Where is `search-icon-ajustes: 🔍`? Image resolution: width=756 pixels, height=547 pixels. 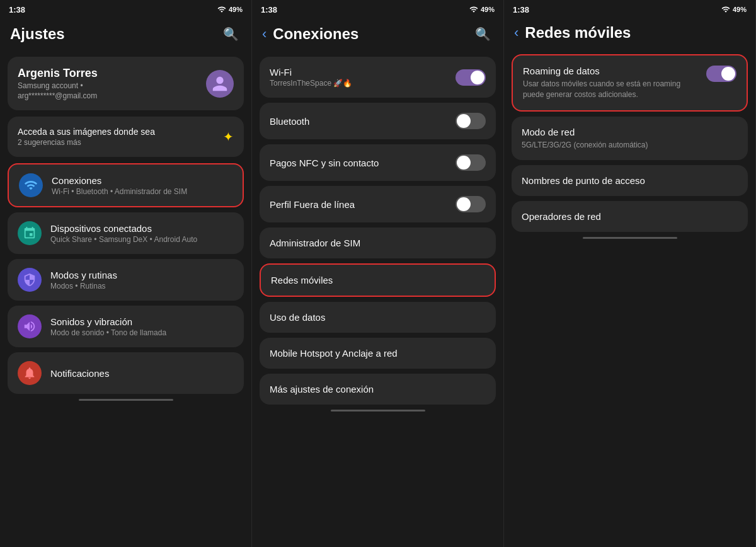 search-icon-ajustes: 🔍 is located at coordinates (231, 34).